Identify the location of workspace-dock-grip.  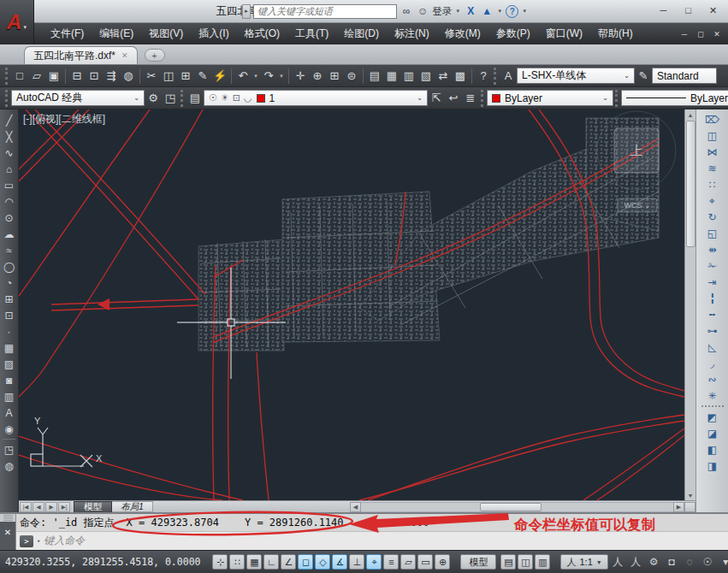
(7, 98).